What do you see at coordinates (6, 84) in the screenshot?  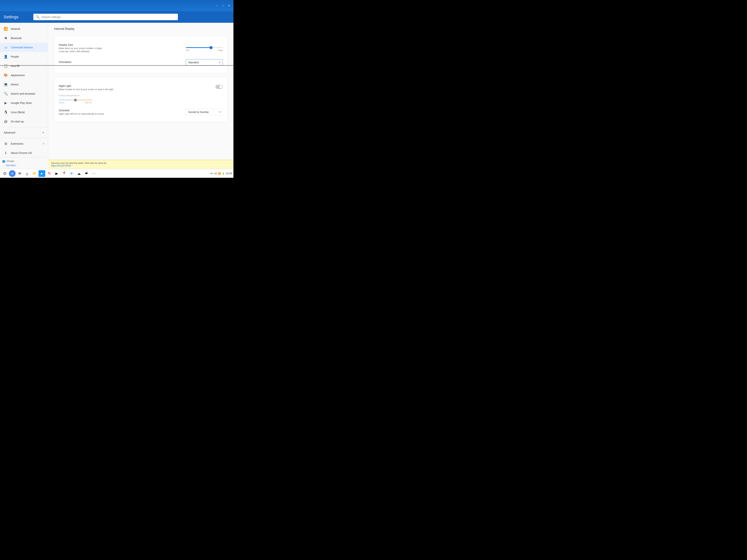 I see `laptop-icon: 💻` at bounding box center [6, 84].